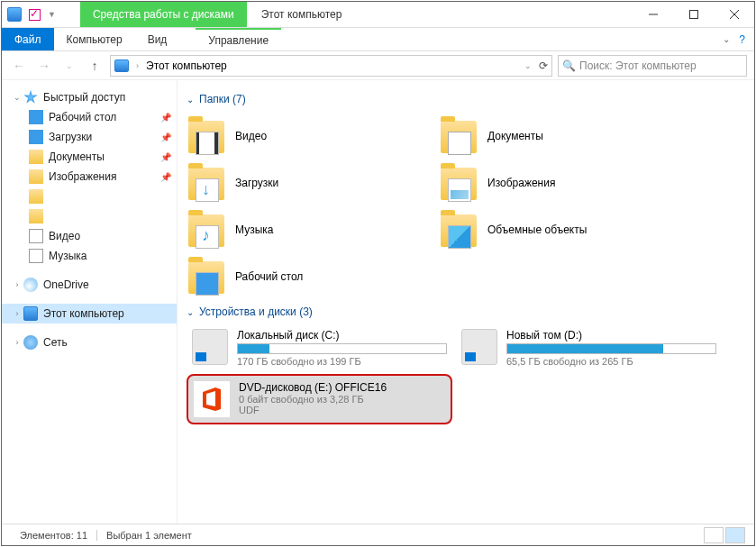  I want to click on folder-name: Видео, so click(250, 136).